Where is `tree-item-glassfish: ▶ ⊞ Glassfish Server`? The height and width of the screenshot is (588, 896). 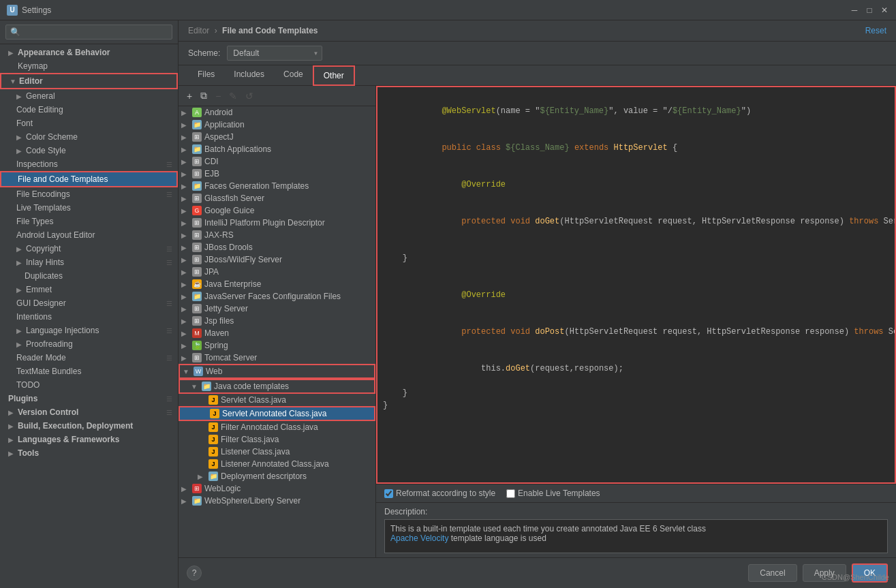 tree-item-glassfish: ▶ ⊞ Glassfish Server is located at coordinates (277, 198).